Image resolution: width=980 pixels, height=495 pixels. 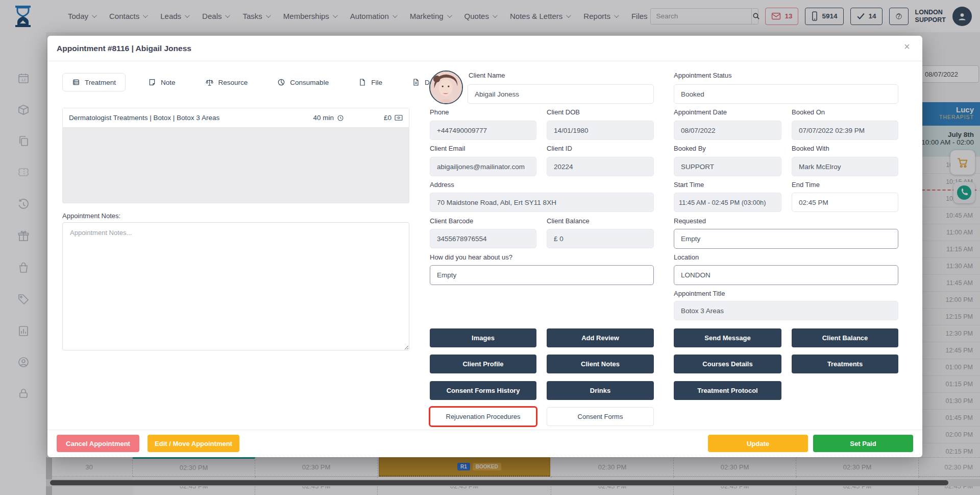 What do you see at coordinates (690, 148) in the screenshot?
I see `booked-by-label: Booked By` at bounding box center [690, 148].